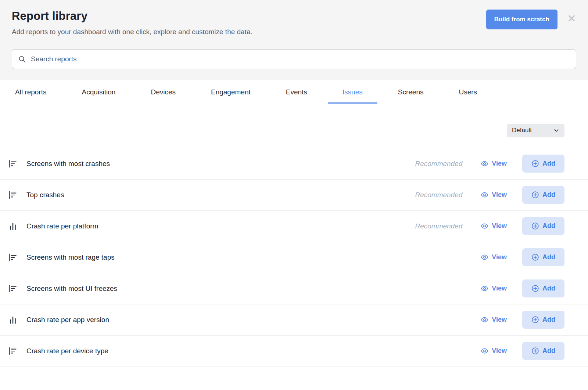 This screenshot has width=588, height=390. What do you see at coordinates (468, 96) in the screenshot?
I see `tab-users: Users` at bounding box center [468, 96].